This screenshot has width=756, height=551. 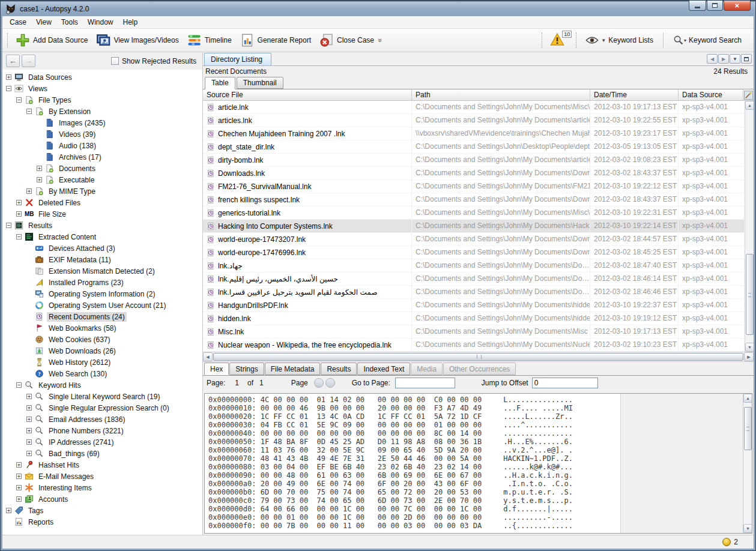 I want to click on close-case-button: Close Case», so click(x=351, y=40).